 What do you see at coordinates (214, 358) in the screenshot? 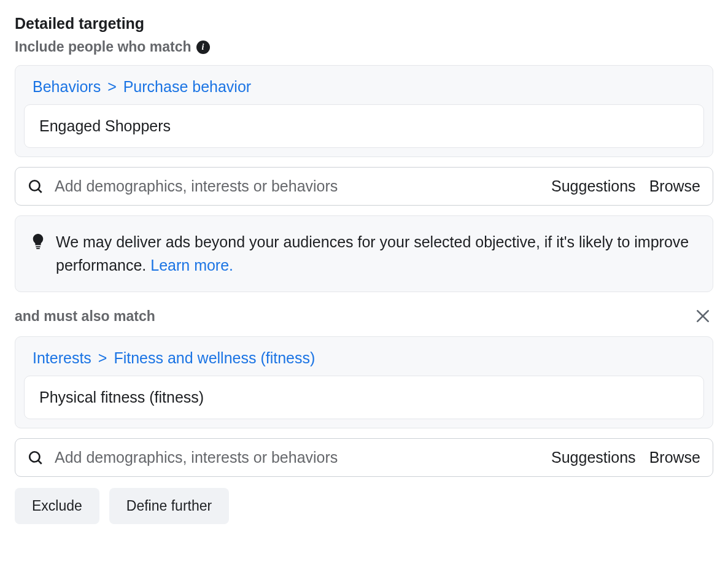
I see `breadcrumb-fitness-wellness: Fitness and wellness (fitness)` at bounding box center [214, 358].